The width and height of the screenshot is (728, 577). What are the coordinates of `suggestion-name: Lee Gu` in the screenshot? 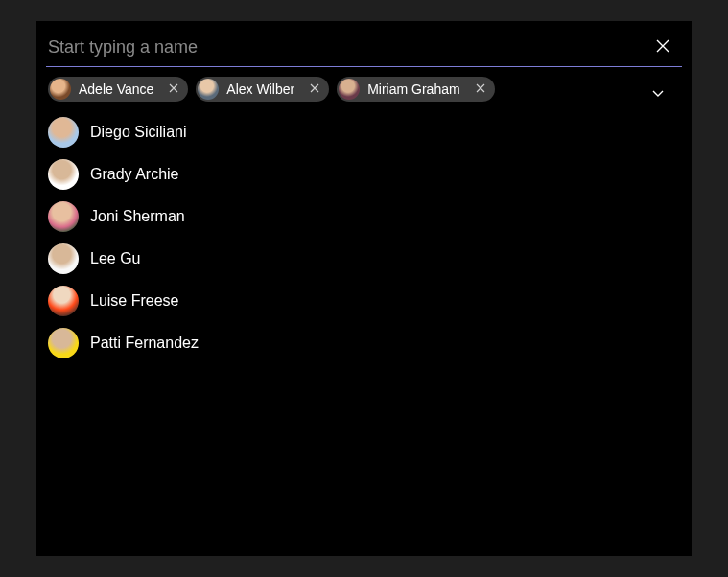 It's located at (115, 259).